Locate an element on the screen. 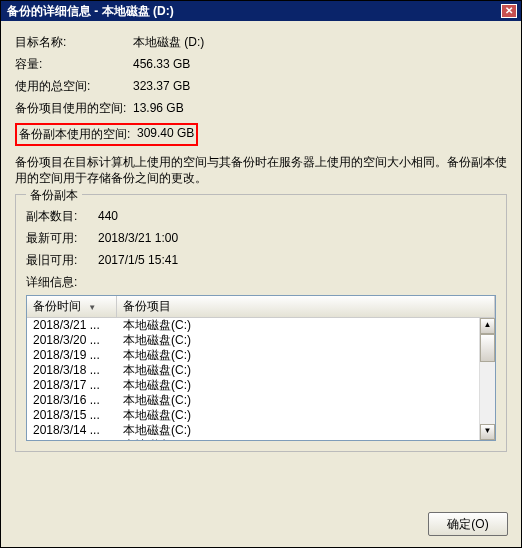  table-row: 2018/3/13 ...本地磁盘(C:) is located at coordinates (261, 439).